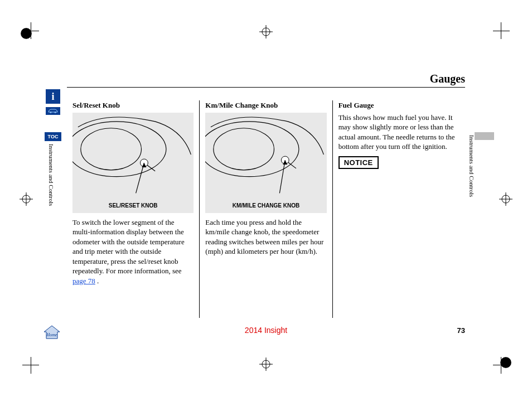 Image resolution: width=532 pixels, height=396 pixels. Describe the element at coordinates (133, 163) in the screenshot. I see `figure-sel-reset: SEL/RESET KNOB` at that location.